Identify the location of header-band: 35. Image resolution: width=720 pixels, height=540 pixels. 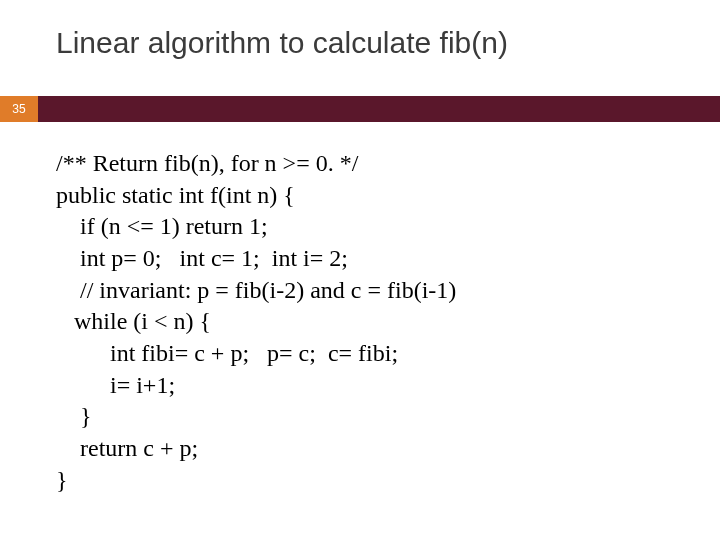
(360, 109).